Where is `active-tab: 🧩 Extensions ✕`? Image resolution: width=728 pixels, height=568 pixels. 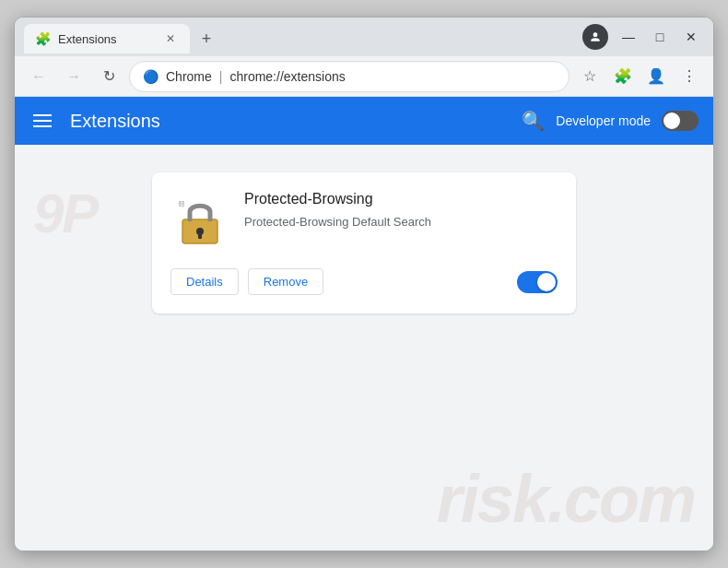
active-tab: 🧩 Extensions ✕ is located at coordinates (107, 39).